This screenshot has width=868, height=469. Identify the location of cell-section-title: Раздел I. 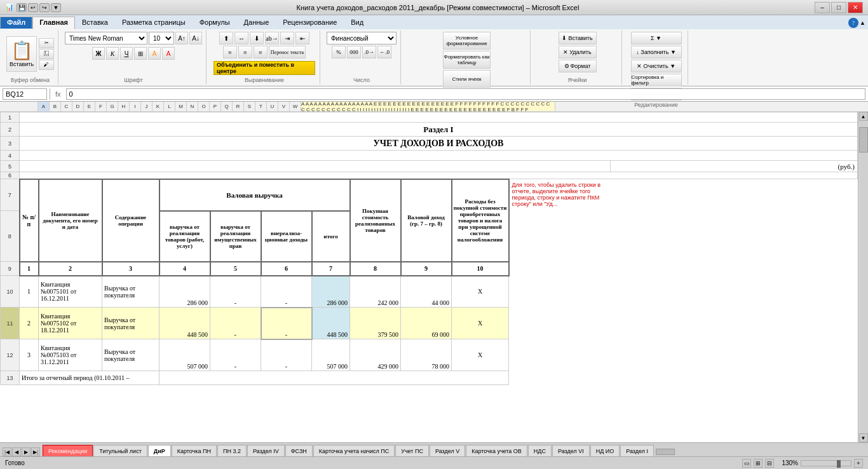
(438, 130).